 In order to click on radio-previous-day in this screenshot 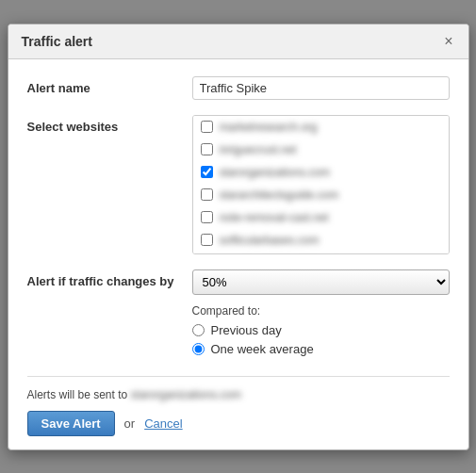, I will do `click(198, 330)`.